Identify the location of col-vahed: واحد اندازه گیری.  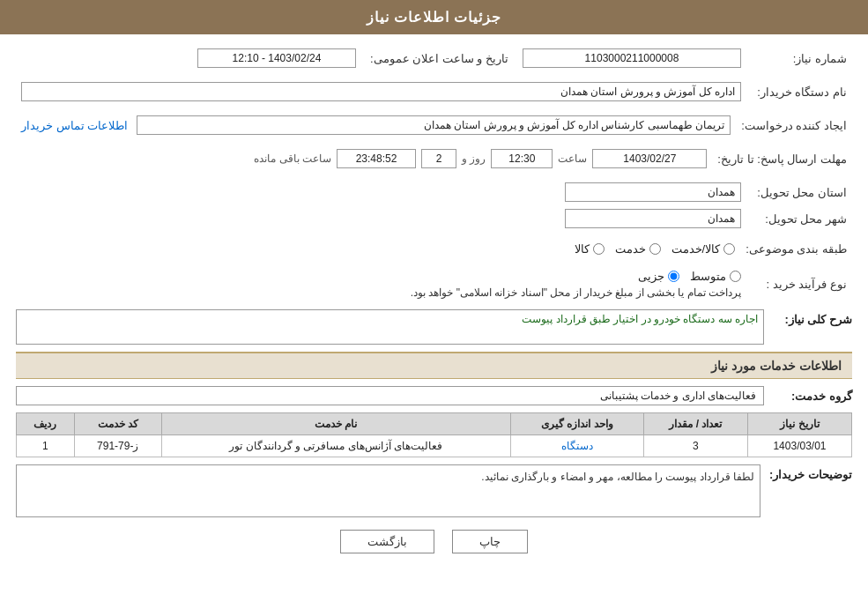
(576, 425).